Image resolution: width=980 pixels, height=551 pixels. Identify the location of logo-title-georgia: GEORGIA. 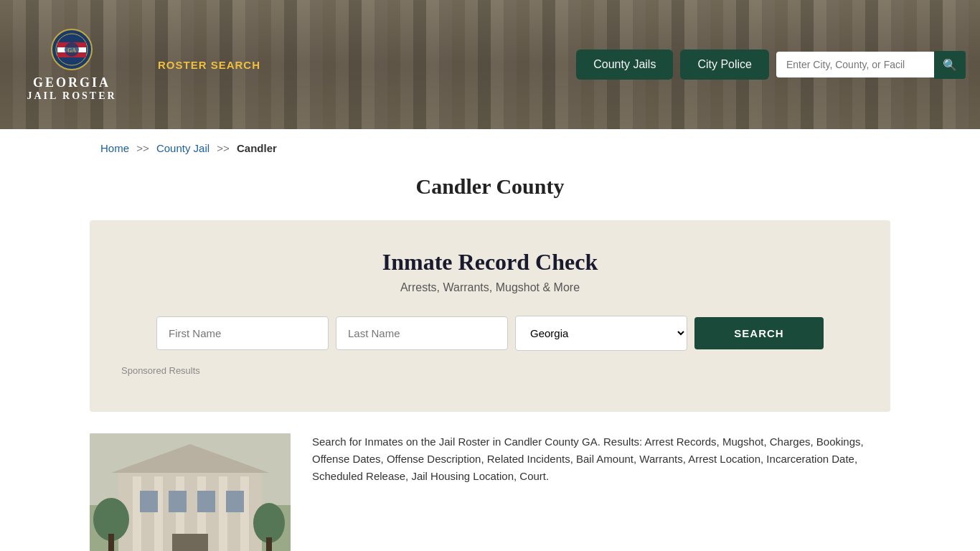
(72, 83).